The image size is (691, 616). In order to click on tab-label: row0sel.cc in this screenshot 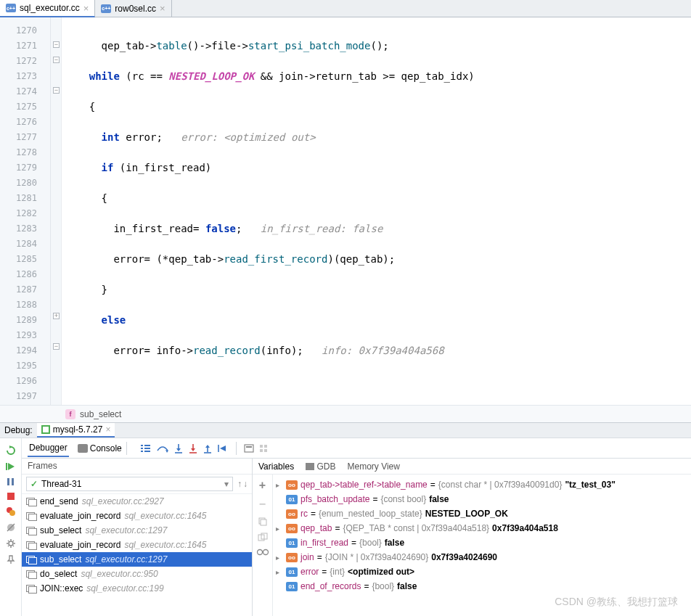, I will do `click(135, 9)`.